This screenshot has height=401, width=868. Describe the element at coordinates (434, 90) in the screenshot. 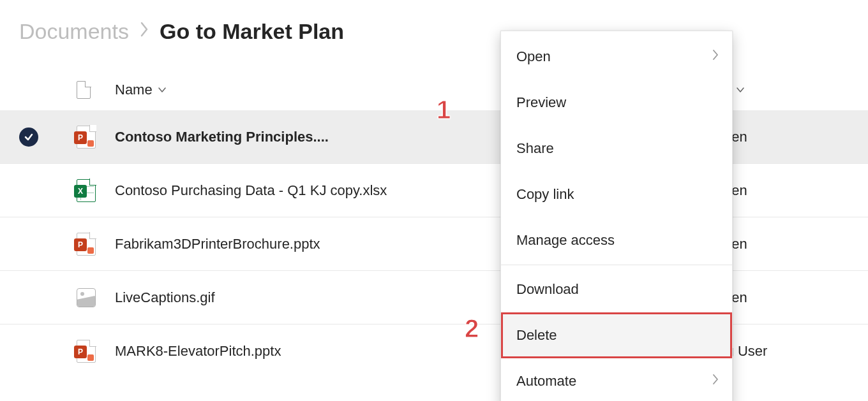

I see `table-header: Name Modified By` at that location.